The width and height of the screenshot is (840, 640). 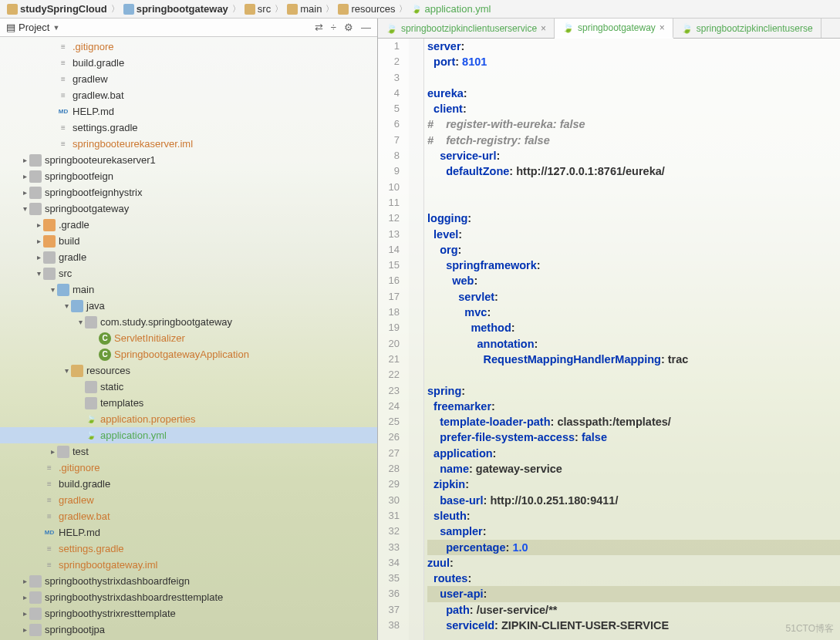 What do you see at coordinates (614, 29) in the screenshot?
I see `editor-tab: 🍃springbootgateway×` at bounding box center [614, 29].